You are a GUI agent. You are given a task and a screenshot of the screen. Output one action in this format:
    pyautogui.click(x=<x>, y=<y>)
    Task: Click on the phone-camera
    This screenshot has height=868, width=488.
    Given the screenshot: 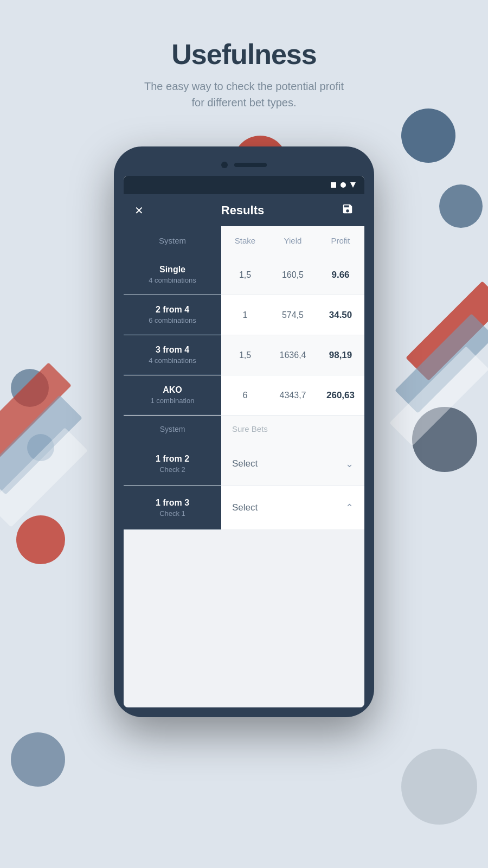 What is the action you would take?
    pyautogui.click(x=224, y=165)
    